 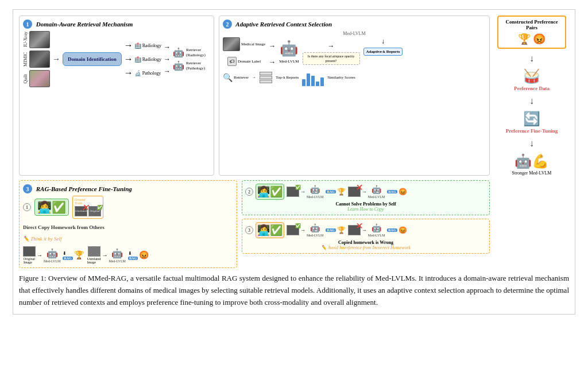 I want to click on section1-box: 1 Domain-Aware Retrieval Mechanism IU-Xr…, so click(x=117, y=95).